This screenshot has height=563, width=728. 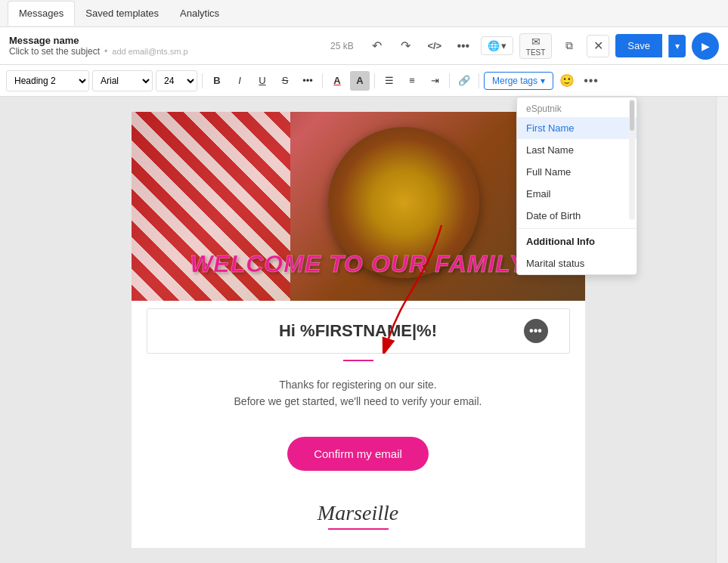 What do you see at coordinates (464, 81) in the screenshot?
I see `link-button: 🔗` at bounding box center [464, 81].